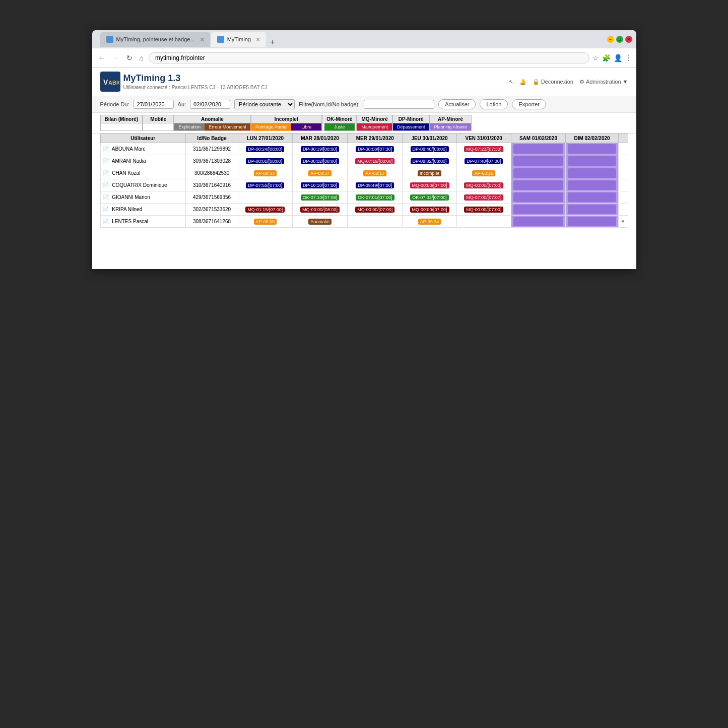 This screenshot has height=728, width=728. What do you see at coordinates (375, 197) in the screenshot?
I see `cell-mer: OK-07:01/[07:00]` at bounding box center [375, 197].